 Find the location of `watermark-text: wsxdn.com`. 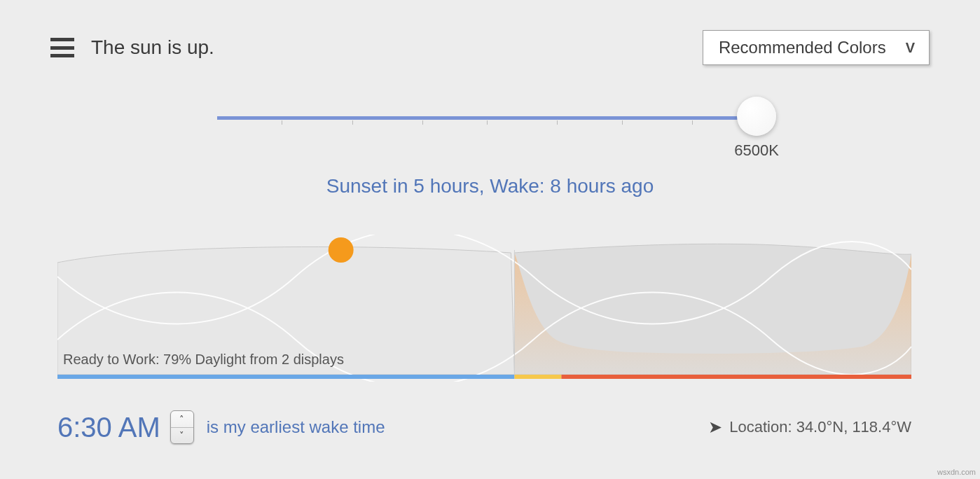

watermark-text: wsxdn.com is located at coordinates (957, 472).